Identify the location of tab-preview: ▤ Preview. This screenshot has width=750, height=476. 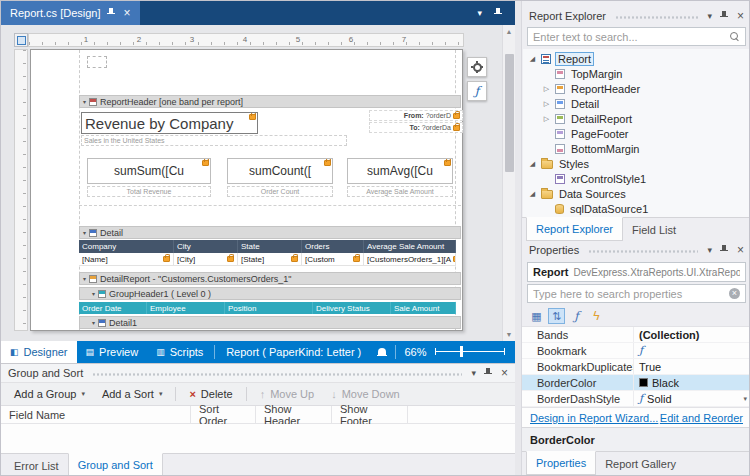
(112, 352).